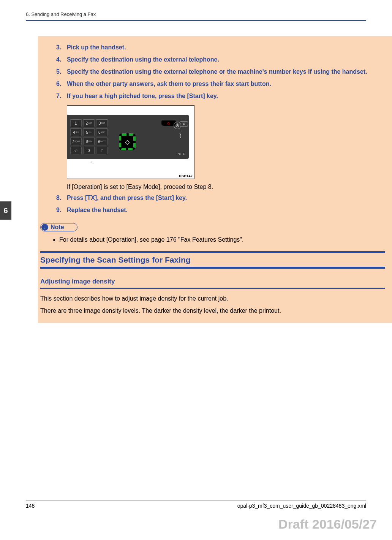  What do you see at coordinates (213, 283) in the screenshot?
I see `subsection-heading: Adjusting image density` at bounding box center [213, 283].